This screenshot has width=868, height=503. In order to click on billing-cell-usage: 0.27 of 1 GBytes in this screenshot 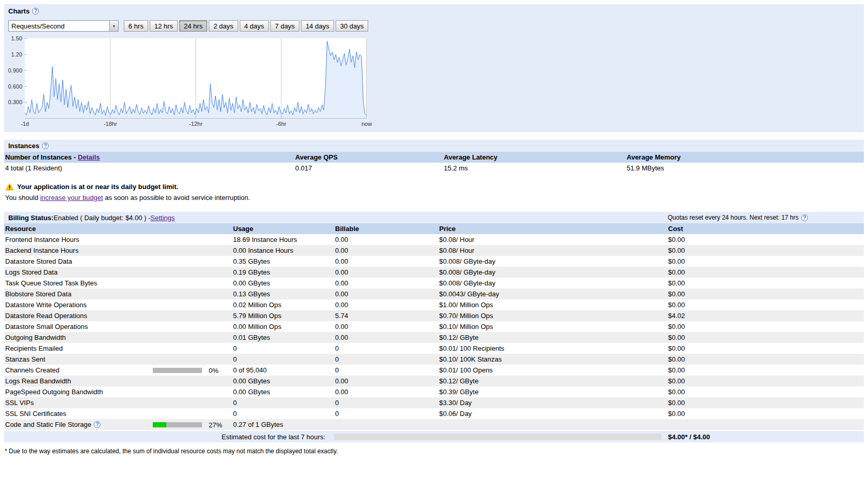, I will do `click(283, 425)`.